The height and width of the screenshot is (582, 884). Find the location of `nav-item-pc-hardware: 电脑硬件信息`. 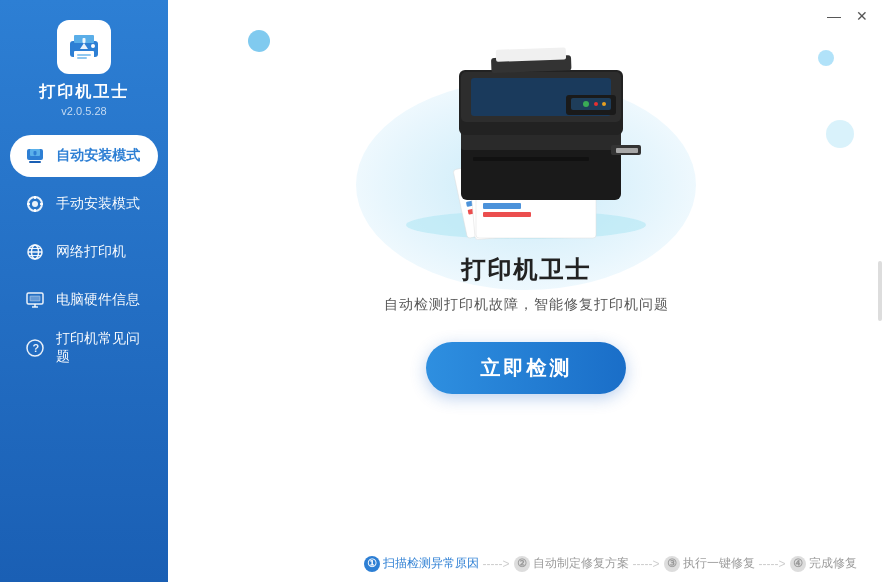

nav-item-pc-hardware: 电脑硬件信息 is located at coordinates (84, 300).